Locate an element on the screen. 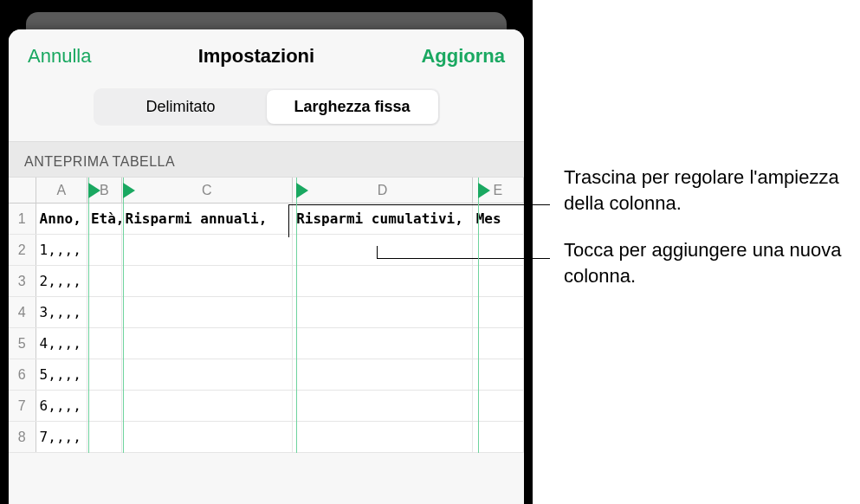 The height and width of the screenshot is (504, 860). corner-cell is located at coordinates (23, 191).